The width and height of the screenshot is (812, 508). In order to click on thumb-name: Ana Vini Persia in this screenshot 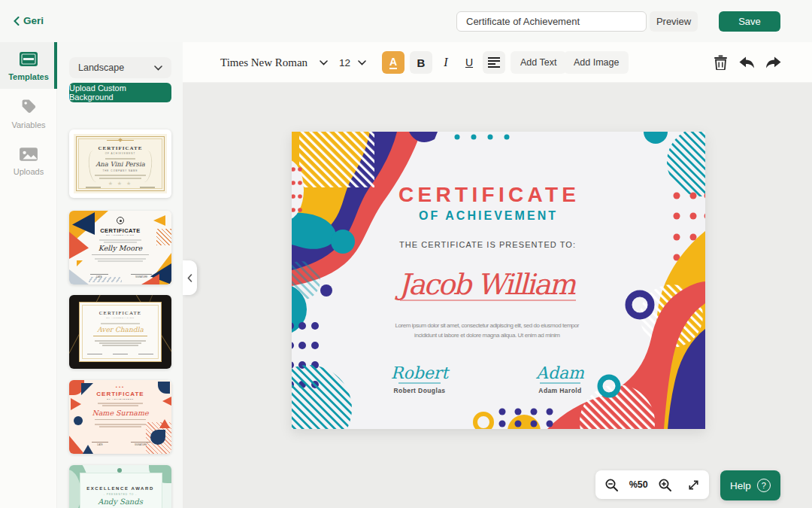, I will do `click(120, 164)`.